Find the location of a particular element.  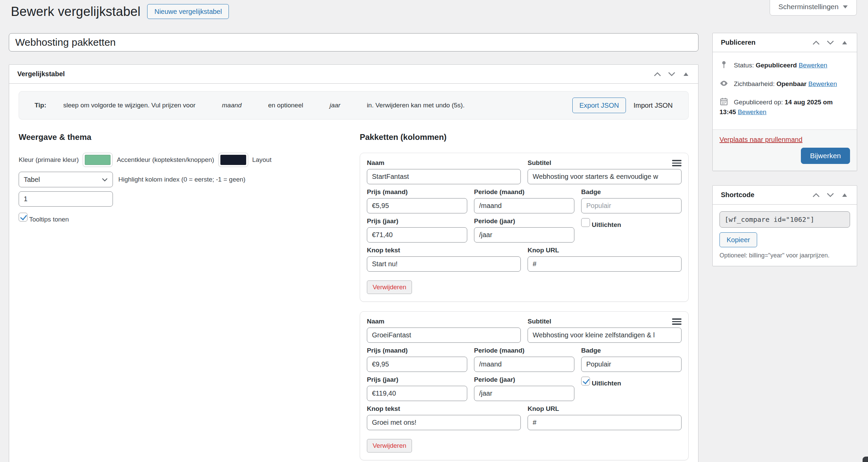

published-row: Gepubliceerd op: 14 aug 2025 om 13:45 Be… is located at coordinates (785, 107).